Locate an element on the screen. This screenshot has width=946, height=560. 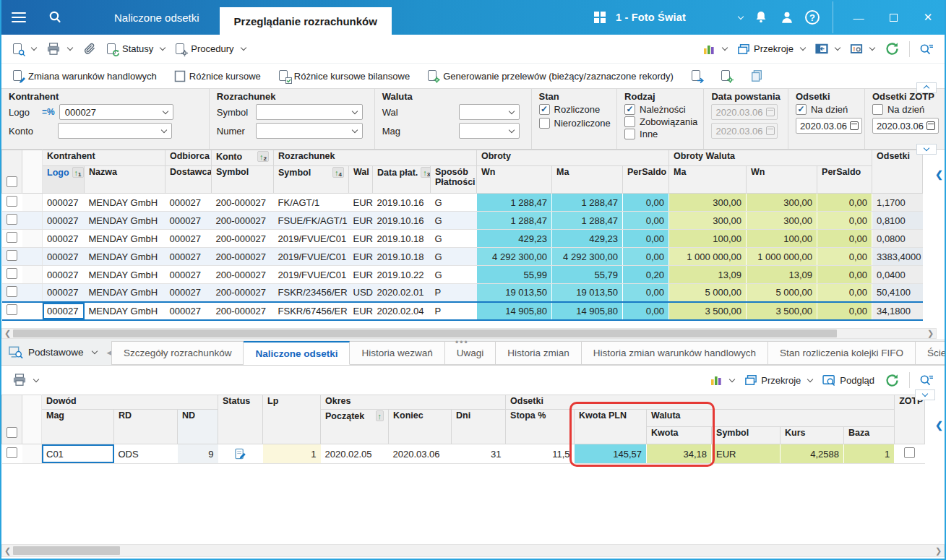
cell-w-ma: 13,09 is located at coordinates (708, 275).